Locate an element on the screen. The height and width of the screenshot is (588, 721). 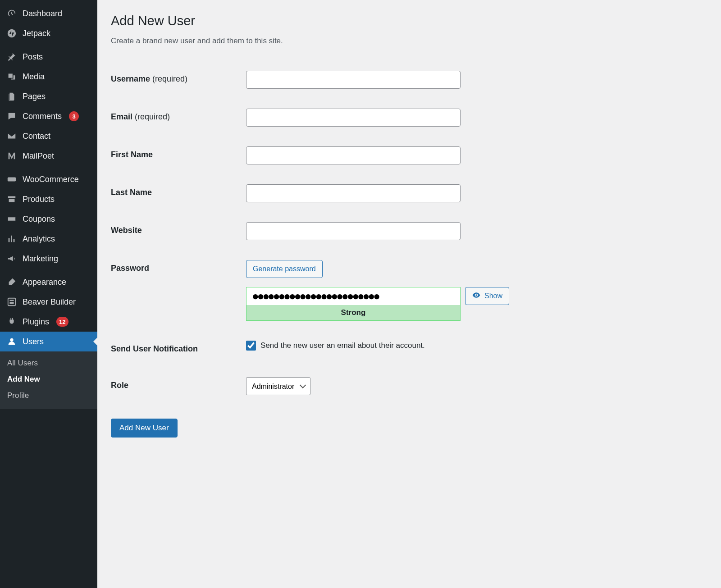
sidebar-item-label: Posts is located at coordinates (32, 57).